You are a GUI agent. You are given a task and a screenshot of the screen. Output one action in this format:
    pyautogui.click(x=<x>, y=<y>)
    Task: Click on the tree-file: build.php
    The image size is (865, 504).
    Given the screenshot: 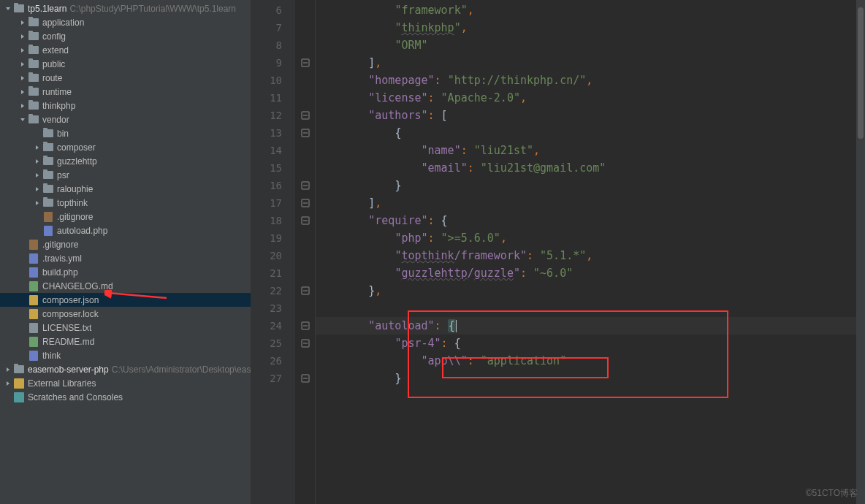 What is the action you would take?
    pyautogui.click(x=126, y=272)
    